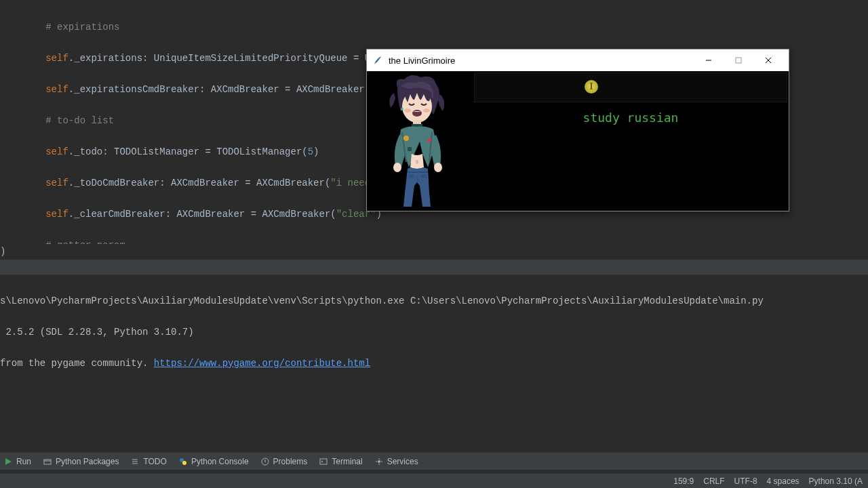 This screenshot has height=488, width=868. Describe the element at coordinates (768, 60) in the screenshot. I see `close-button` at that location.